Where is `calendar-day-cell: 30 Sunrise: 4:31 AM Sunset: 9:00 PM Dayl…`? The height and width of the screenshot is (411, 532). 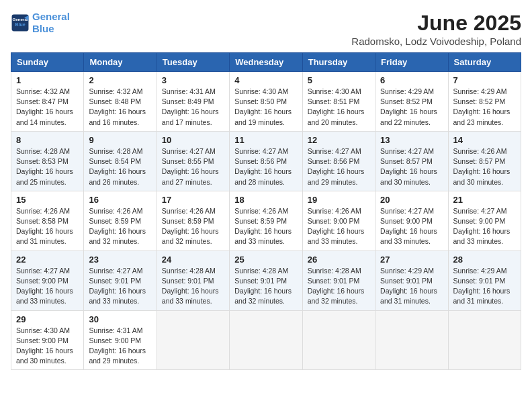 calendar-day-cell: 30 Sunrise: 4:31 AM Sunset: 9:00 PM Dayl… is located at coordinates (120, 340).